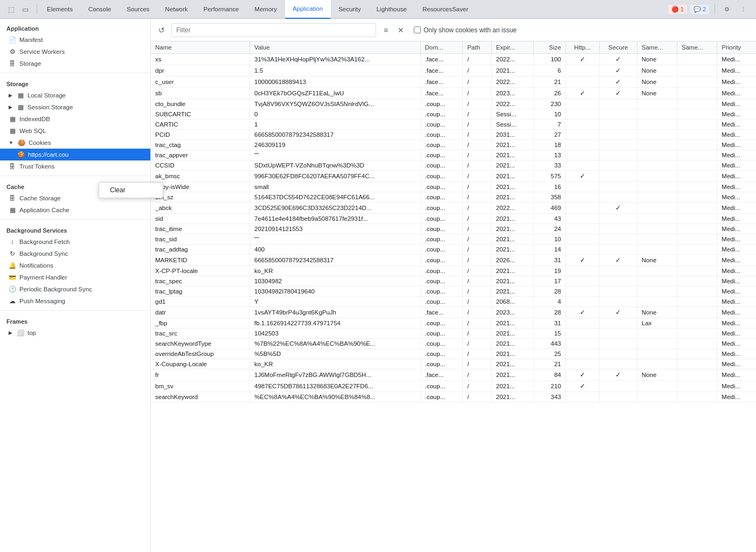  What do you see at coordinates (75, 277) in the screenshot?
I see `sidebar-item-payment-handler: 💳 Payment Handler` at bounding box center [75, 277].